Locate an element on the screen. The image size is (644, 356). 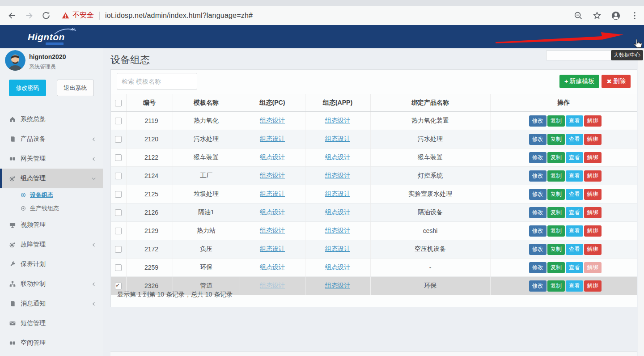
sidebar-item-video: 视频管理 is located at coordinates (51, 225).